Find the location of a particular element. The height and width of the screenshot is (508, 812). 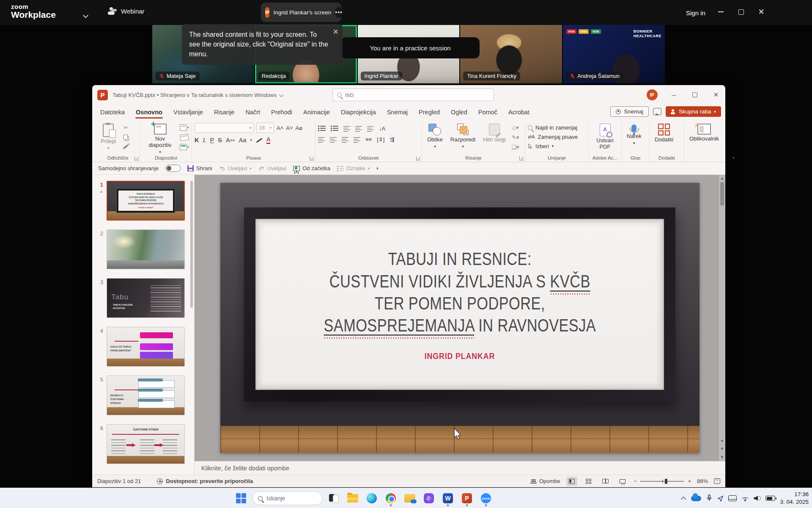

create-pdf-button: A Ustvari PDF is located at coordinates (605, 137).